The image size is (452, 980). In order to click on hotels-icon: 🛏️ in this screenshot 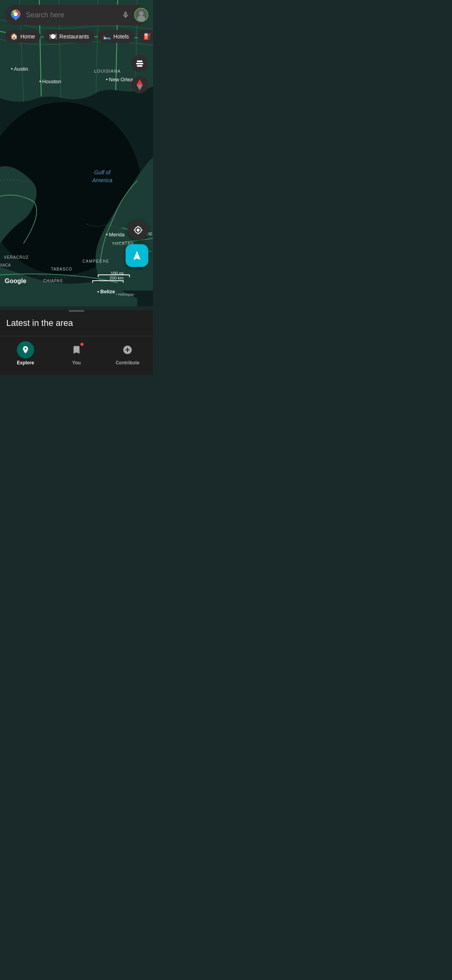, I will do `click(107, 36)`.